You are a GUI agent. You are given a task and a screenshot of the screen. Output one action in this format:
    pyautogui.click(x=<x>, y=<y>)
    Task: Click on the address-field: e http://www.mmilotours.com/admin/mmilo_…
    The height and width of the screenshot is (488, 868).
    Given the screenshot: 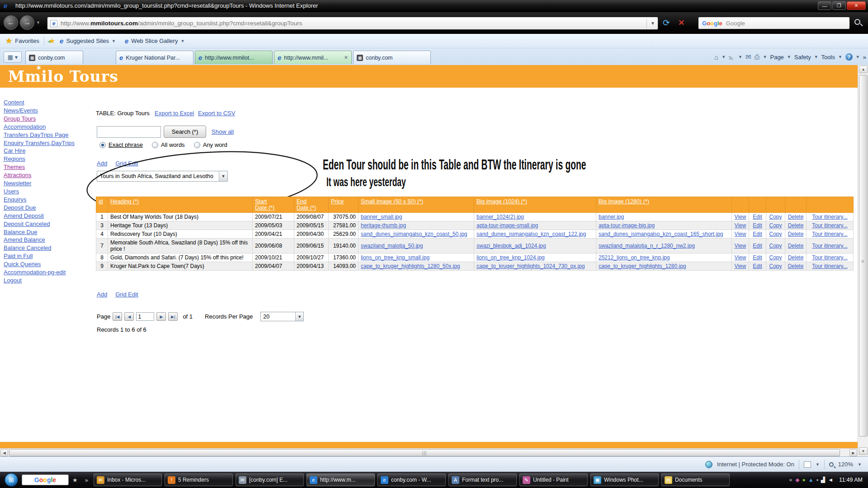 What is the action you would take?
    pyautogui.click(x=353, y=23)
    